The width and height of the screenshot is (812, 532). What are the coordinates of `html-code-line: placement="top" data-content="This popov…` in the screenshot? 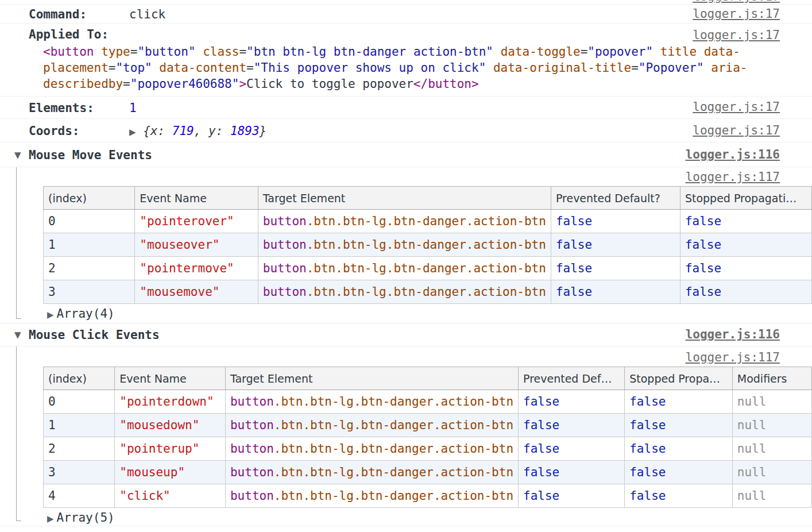 It's located at (427, 68).